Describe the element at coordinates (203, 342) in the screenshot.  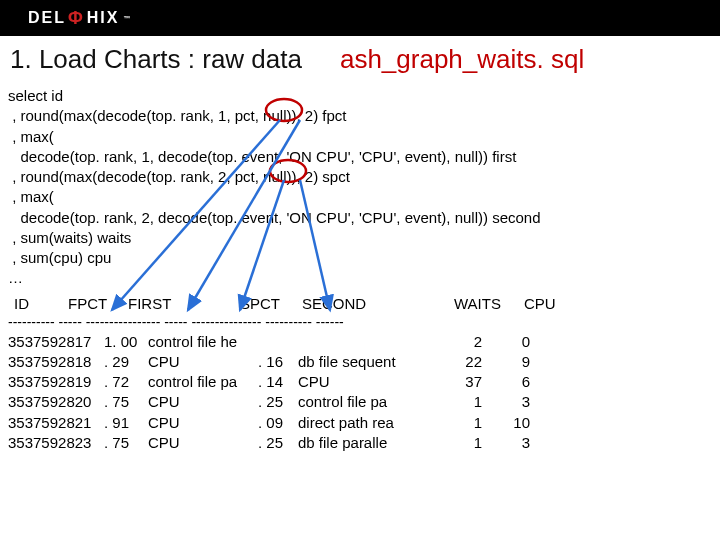
I see `cell-first: control file he` at that location.